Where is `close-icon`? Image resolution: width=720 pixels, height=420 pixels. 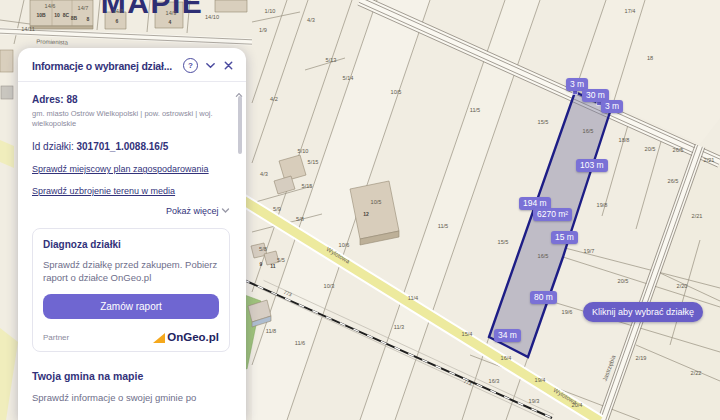 close-icon is located at coordinates (228, 66).